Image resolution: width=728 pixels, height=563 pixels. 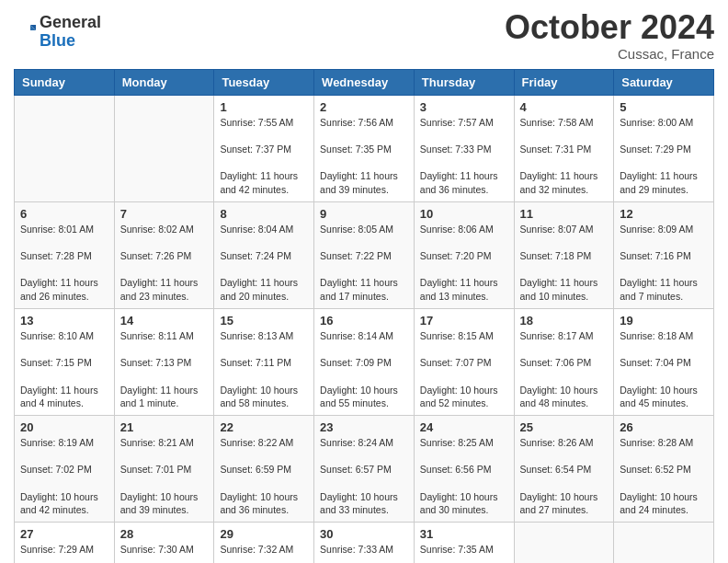 I want to click on day-detail: Sunset: 7:26 PM, so click(x=165, y=256).